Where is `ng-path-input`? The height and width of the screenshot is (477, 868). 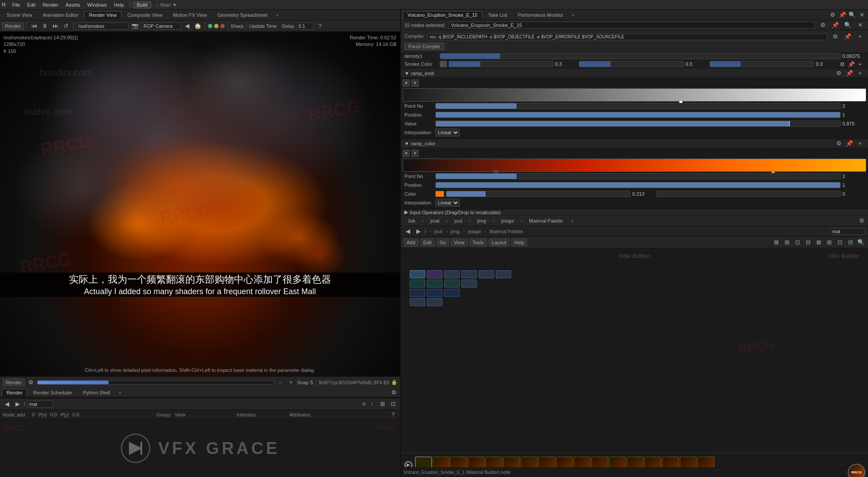
ng-path-input is located at coordinates (848, 231).